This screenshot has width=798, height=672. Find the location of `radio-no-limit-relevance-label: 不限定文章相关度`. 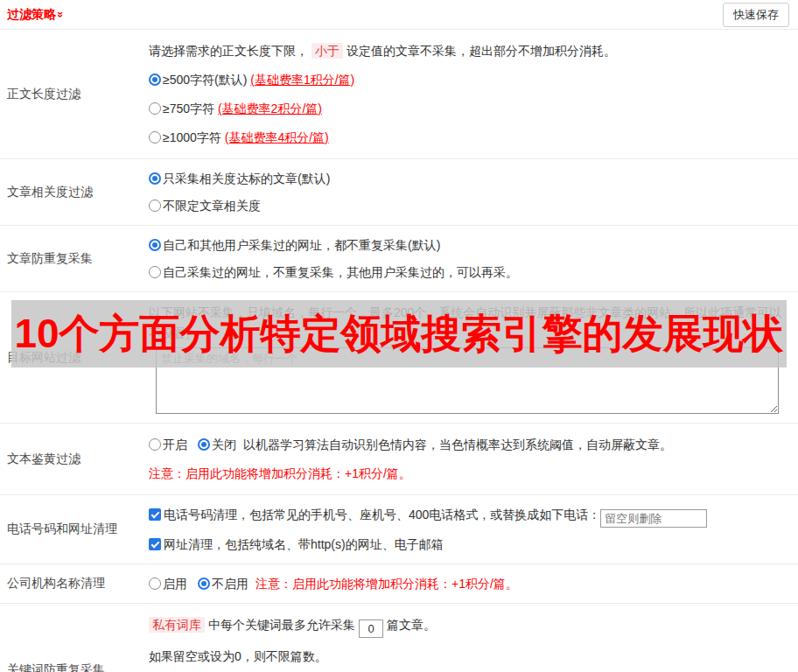

radio-no-limit-relevance-label: 不限定文章相关度 is located at coordinates (212, 206).